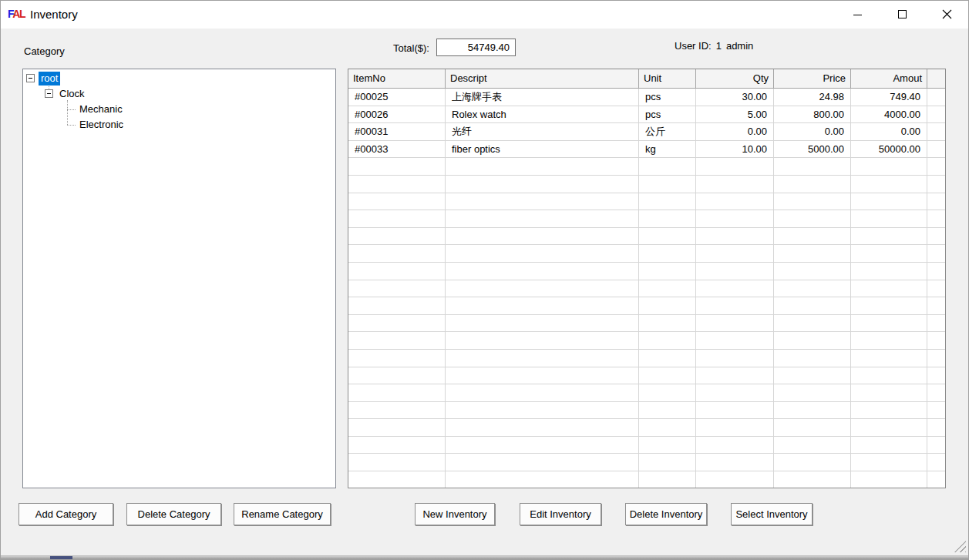 Image resolution: width=969 pixels, height=560 pixels. Describe the element at coordinates (735, 79) in the screenshot. I see `column-header-qty: Qty` at that location.